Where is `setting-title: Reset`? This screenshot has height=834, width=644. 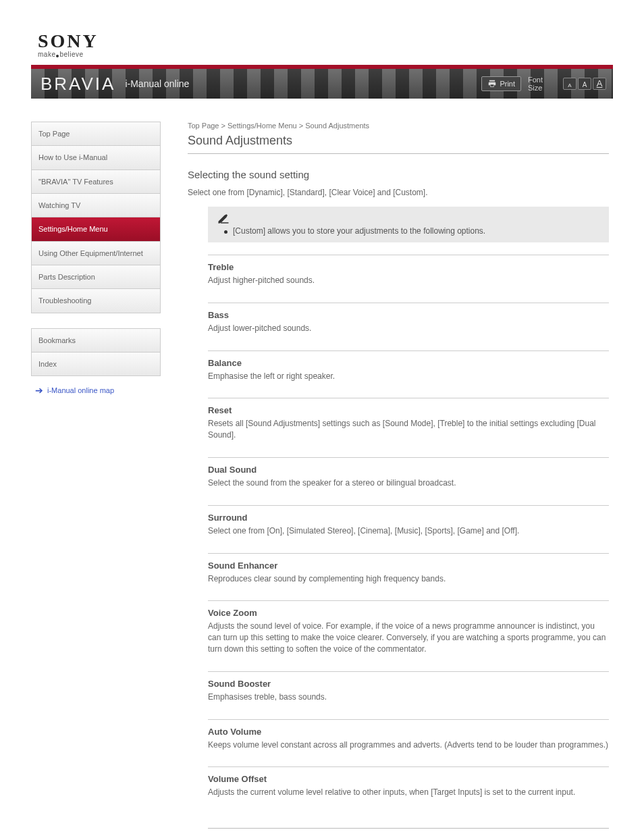 setting-title: Reset is located at coordinates (408, 411).